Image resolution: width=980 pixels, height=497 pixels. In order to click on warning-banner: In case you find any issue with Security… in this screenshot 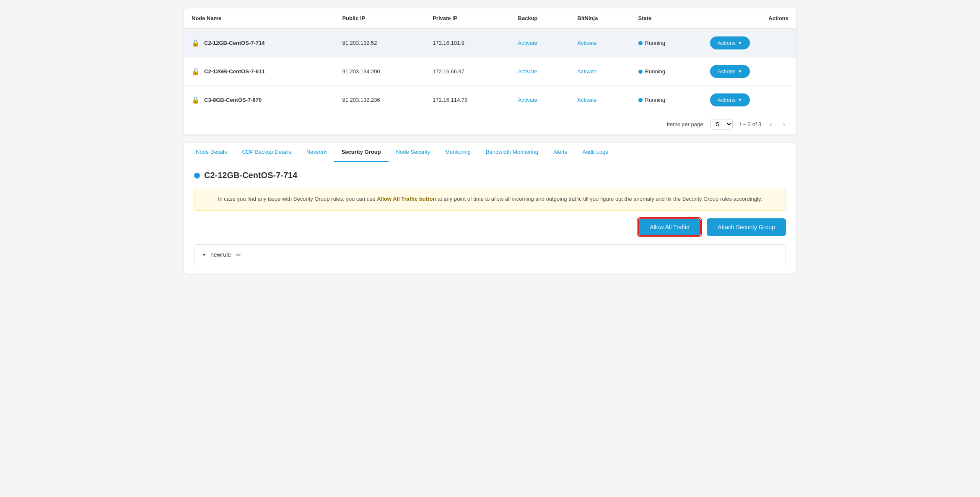, I will do `click(490, 199)`.